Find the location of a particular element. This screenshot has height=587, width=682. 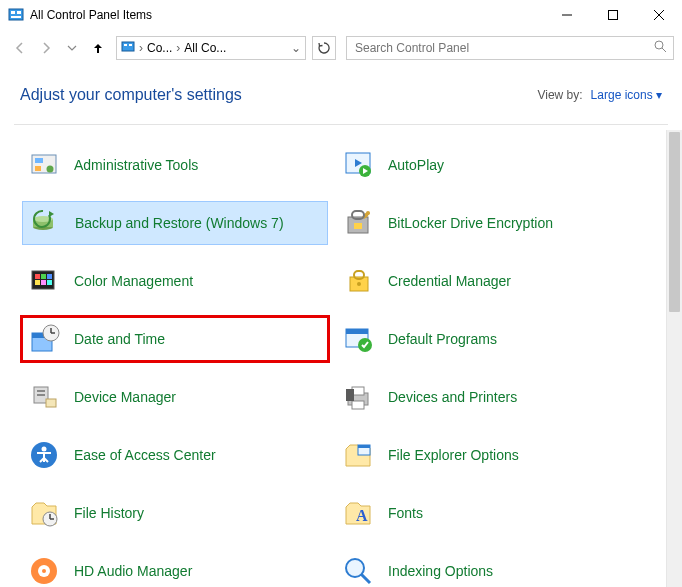

cp-item-clock: Date and Time is located at coordinates (175, 339).